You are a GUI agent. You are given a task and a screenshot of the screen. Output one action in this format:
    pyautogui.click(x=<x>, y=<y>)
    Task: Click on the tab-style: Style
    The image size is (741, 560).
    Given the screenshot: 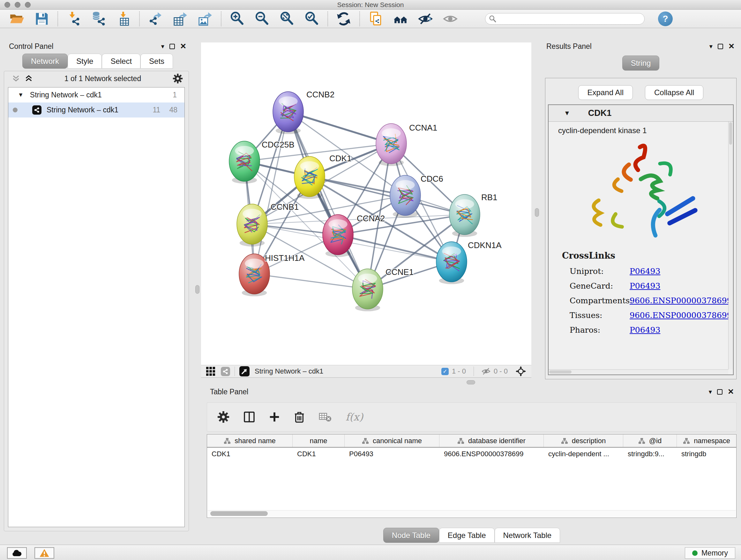 What is the action you would take?
    pyautogui.click(x=85, y=61)
    